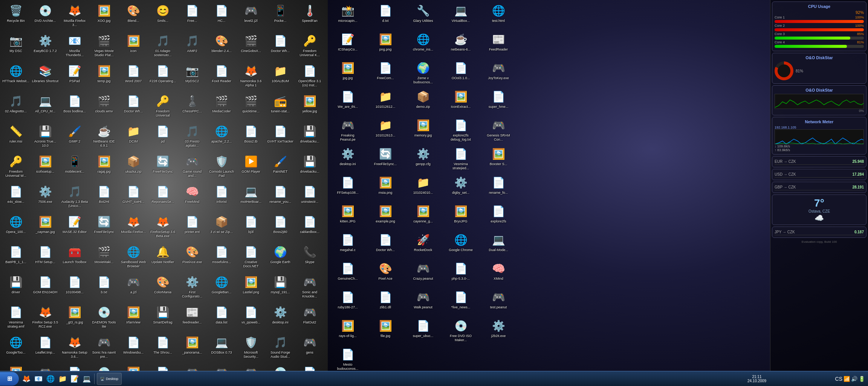 This screenshot has width=868, height=386. Describe the element at coordinates (348, 102) in the screenshot. I see `right-icon-15: 📄 We_are_thi...` at that location.